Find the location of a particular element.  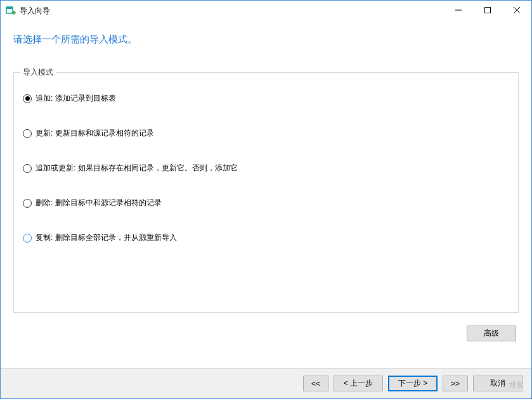

window-title: 导入向导 is located at coordinates (232, 11).